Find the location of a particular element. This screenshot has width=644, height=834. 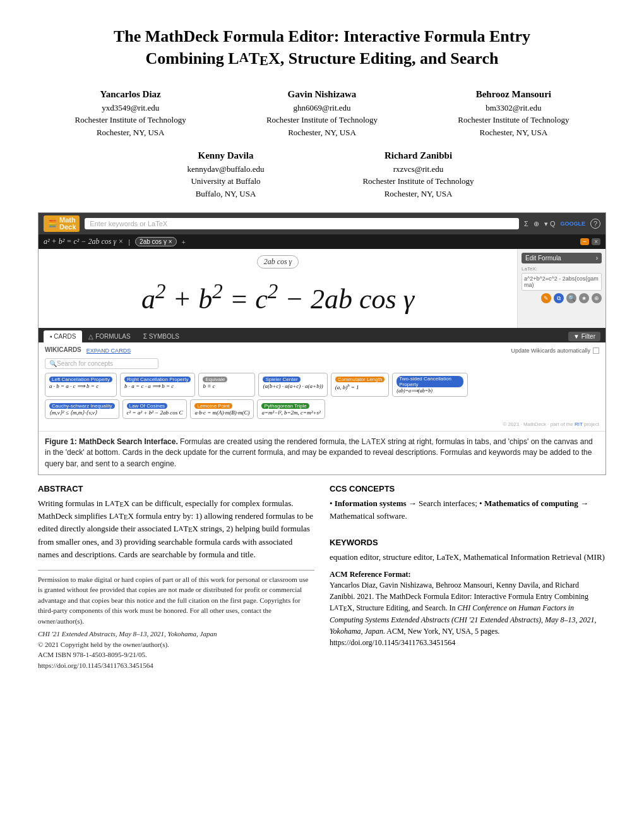

settings-icon: ⊕ is located at coordinates (537, 224).